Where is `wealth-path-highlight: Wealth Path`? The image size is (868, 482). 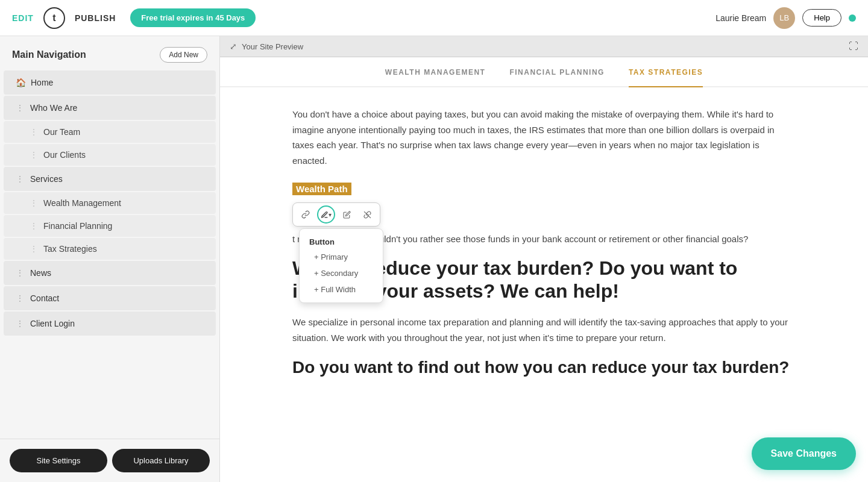
wealth-path-highlight: Wealth Path is located at coordinates (322, 189).